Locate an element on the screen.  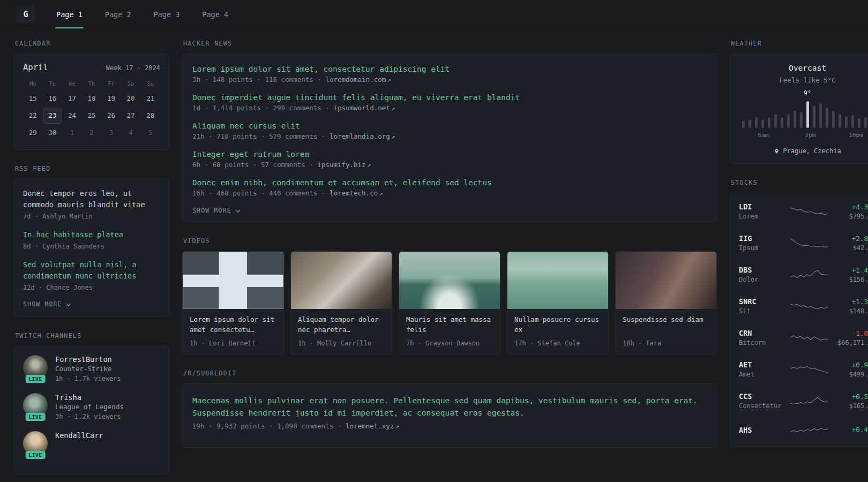
stock-row: AET Amet +0.92% $499.72 is located at coordinates (804, 370).